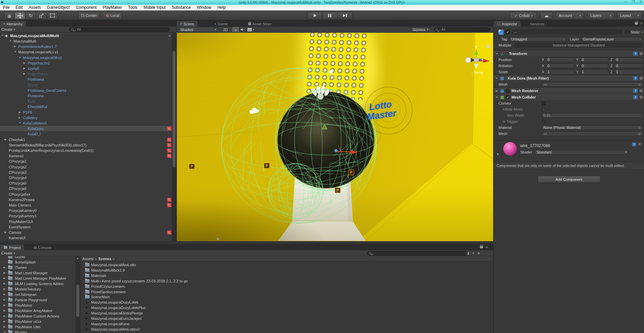 Image resolution: width=644 pixels, height=333 pixels. Describe the element at coordinates (198, 30) in the screenshot. I see `shading-mode-dropdown: Shaded▾` at that location.